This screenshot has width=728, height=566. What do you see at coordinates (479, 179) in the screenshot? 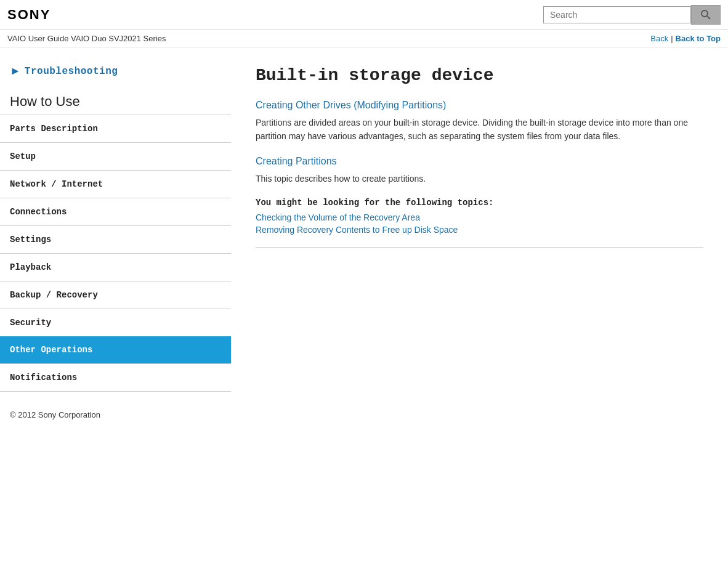
I see `content-section-body: This topic describes how to create parti…` at bounding box center [479, 179].